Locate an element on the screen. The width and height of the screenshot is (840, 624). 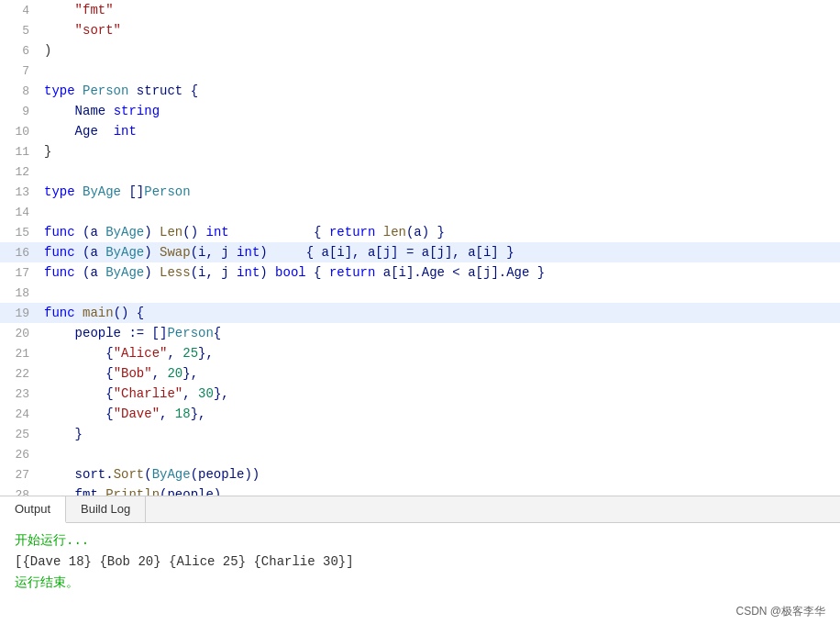
token: Swap is located at coordinates (175, 252).